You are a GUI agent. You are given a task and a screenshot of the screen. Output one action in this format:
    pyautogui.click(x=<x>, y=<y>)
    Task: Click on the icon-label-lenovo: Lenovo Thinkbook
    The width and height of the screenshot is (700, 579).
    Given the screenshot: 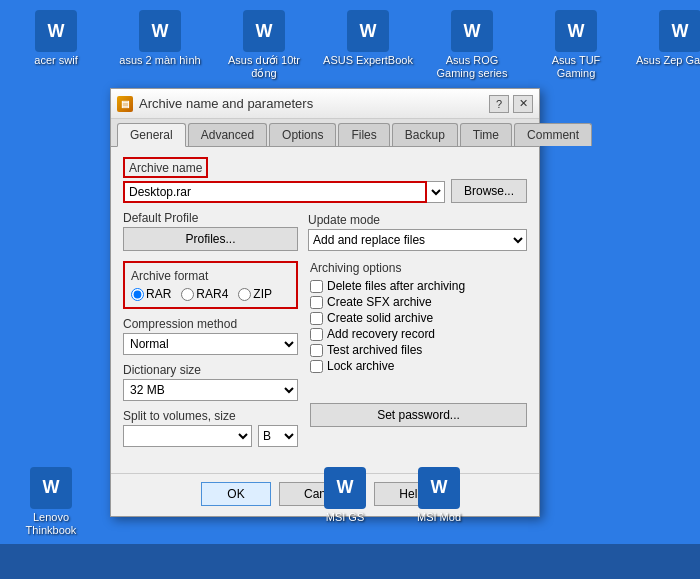 What is the action you would take?
    pyautogui.click(x=51, y=524)
    